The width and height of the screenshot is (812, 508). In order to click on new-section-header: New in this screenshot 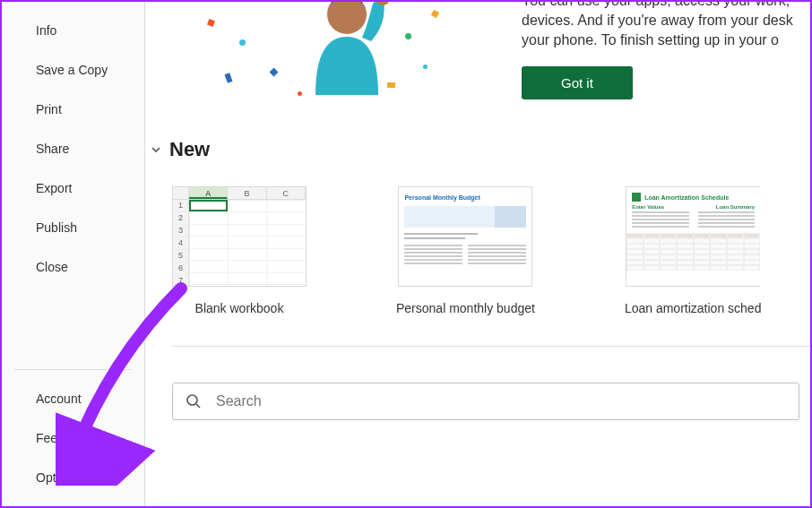, I will do `click(480, 150)`.